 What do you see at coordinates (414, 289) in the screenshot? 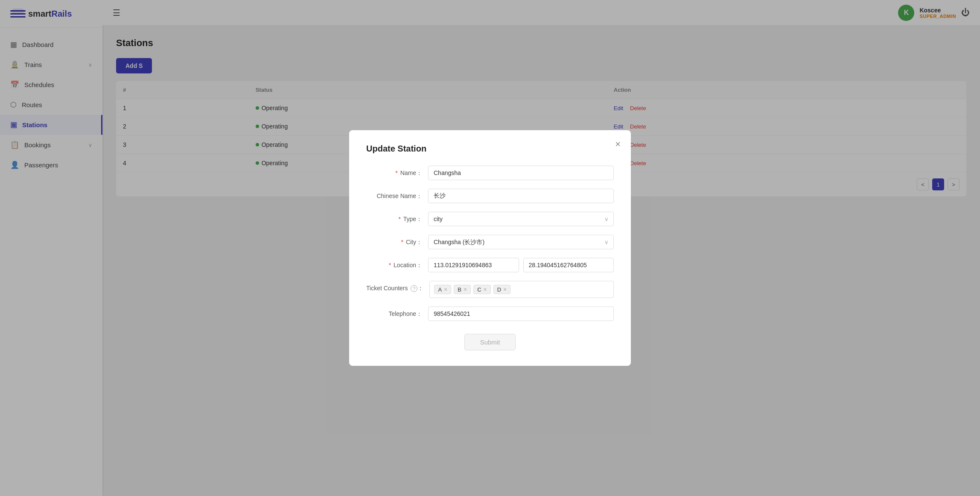
I see `help-icon: ?` at bounding box center [414, 289].